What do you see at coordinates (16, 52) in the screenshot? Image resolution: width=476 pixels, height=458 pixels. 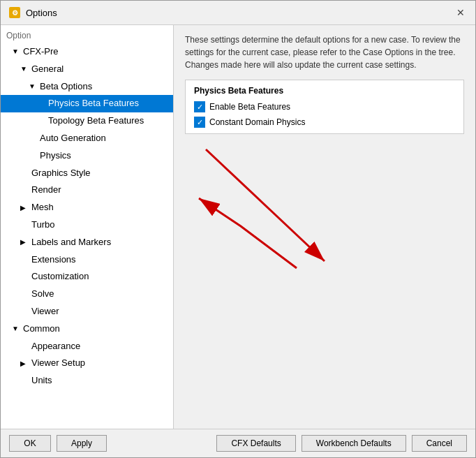 I see `arrow-cfx-pre: ▼` at bounding box center [16, 52].